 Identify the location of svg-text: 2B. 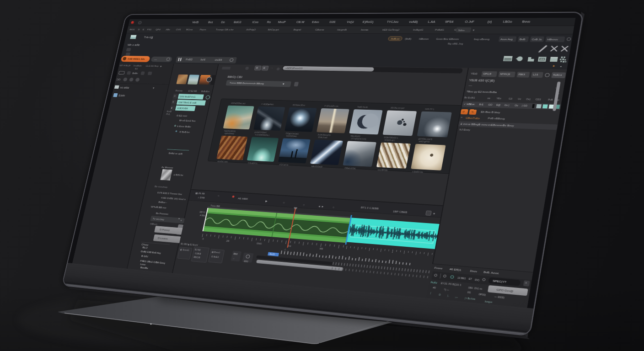
(228, 241).